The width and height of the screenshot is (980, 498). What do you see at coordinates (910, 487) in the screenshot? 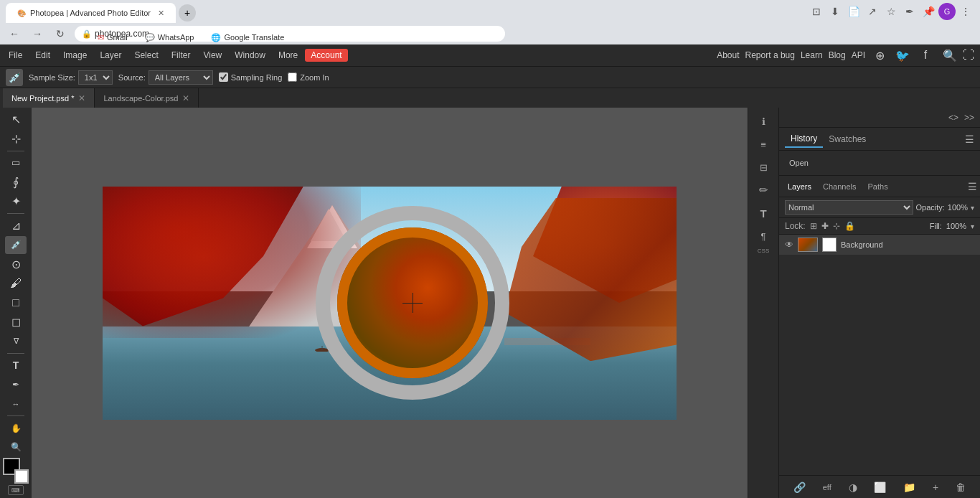
I see `group-layers-btn: 📁` at bounding box center [910, 487].